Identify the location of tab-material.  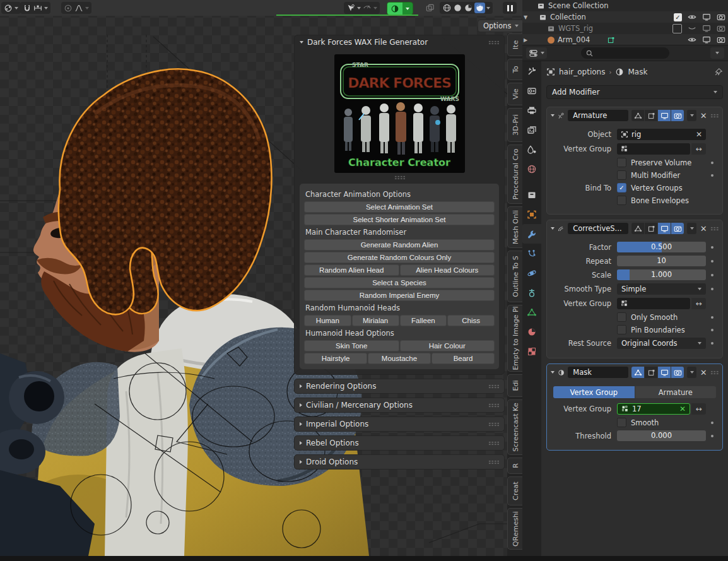
(532, 332).